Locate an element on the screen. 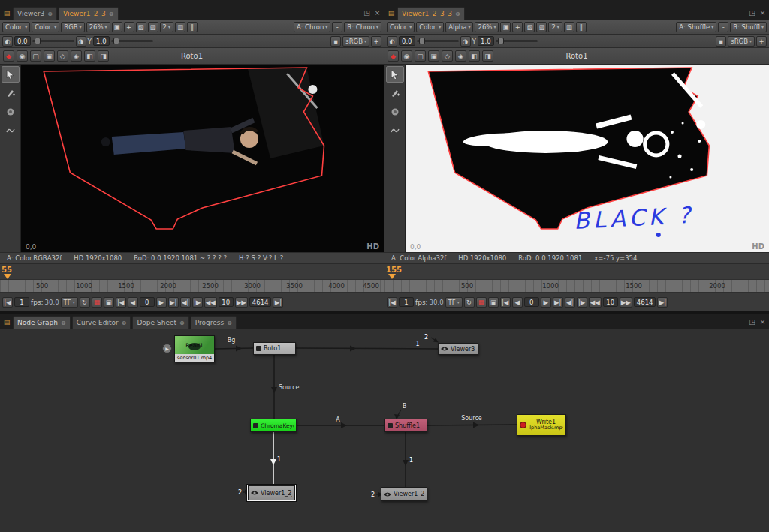 Image resolution: width=769 pixels, height=532 pixels. node-shuffle1: Shuffle1 is located at coordinates (406, 425).